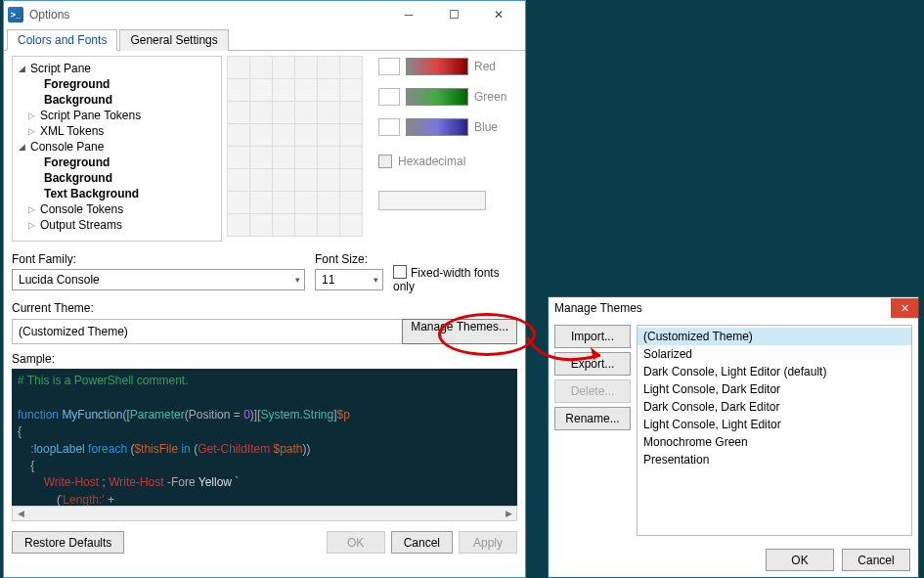  Describe the element at coordinates (264, 15) in the screenshot. I see `titlebar: >_ Options ─ ☐ ✕` at that location.